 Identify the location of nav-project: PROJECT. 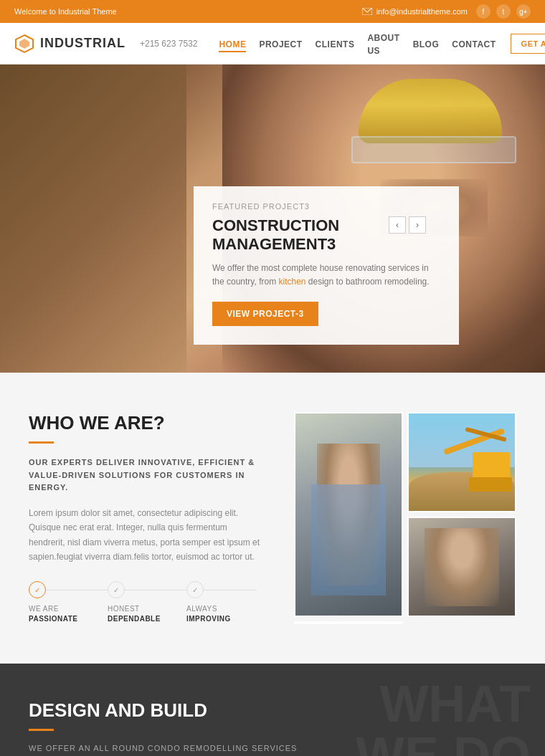
(280, 44).